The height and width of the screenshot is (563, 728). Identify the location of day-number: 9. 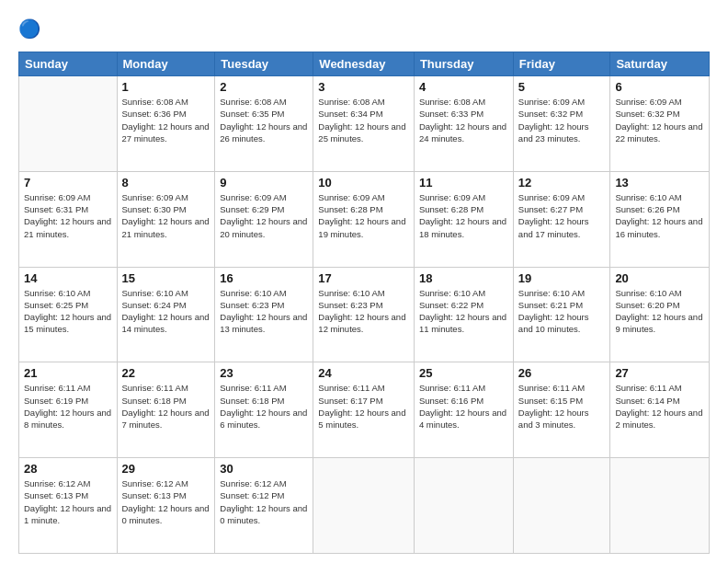
(264, 182).